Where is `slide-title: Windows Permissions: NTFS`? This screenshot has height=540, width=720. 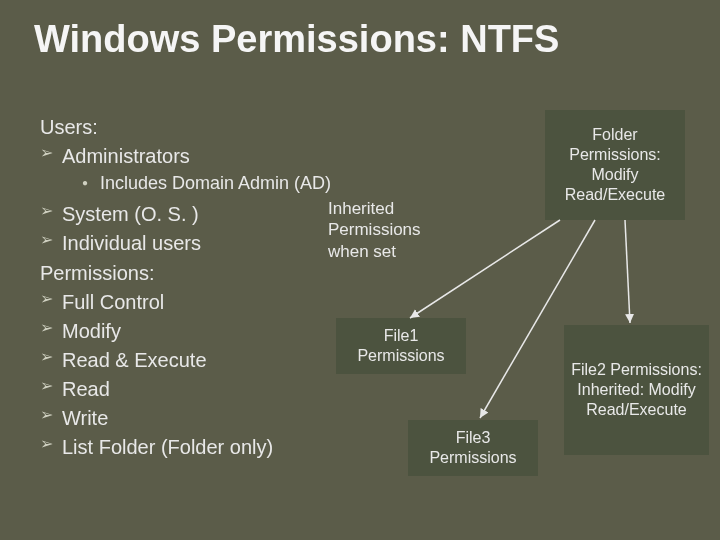 slide-title: Windows Permissions: NTFS is located at coordinates (296, 40).